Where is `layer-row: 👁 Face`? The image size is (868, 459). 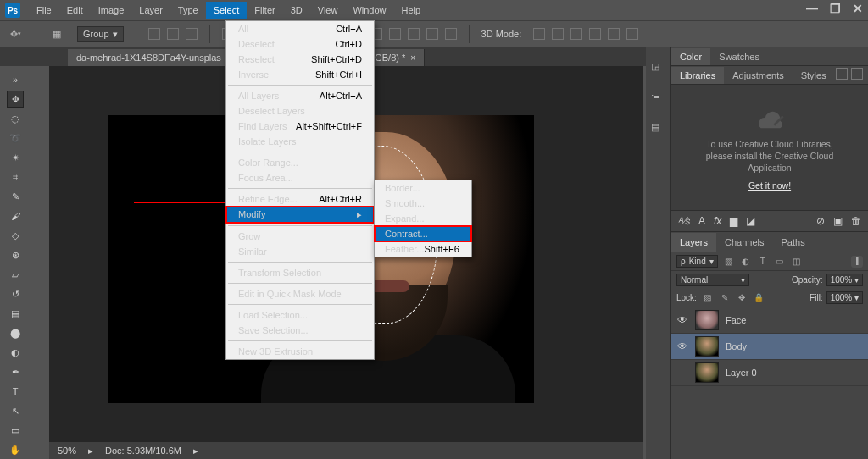 layer-row: 👁 Face is located at coordinates (770, 320).